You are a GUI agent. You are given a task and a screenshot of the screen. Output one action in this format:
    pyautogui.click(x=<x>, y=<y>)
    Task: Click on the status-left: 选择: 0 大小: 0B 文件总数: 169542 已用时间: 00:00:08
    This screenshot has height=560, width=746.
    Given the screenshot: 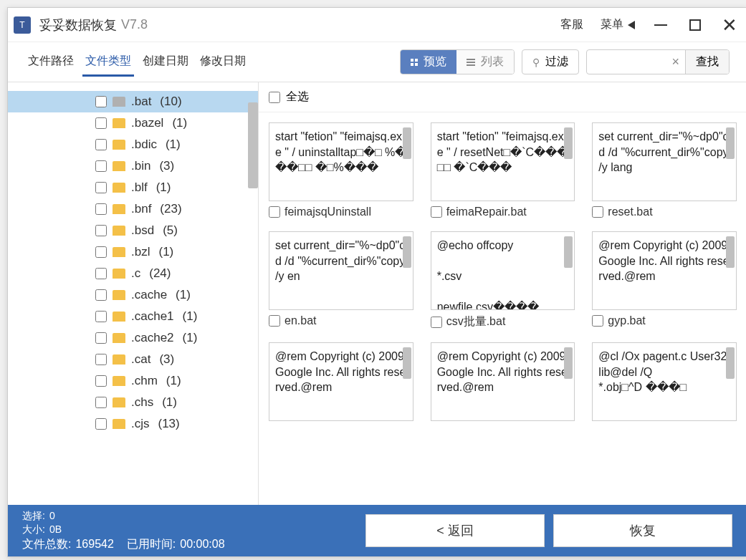 What is the action you would take?
    pyautogui.click(x=123, y=530)
    